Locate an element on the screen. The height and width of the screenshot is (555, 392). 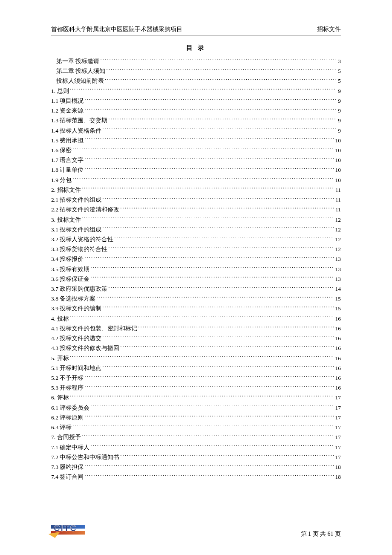
toc-entry: 第一章 投标邀请3 is located at coordinates (196, 61).